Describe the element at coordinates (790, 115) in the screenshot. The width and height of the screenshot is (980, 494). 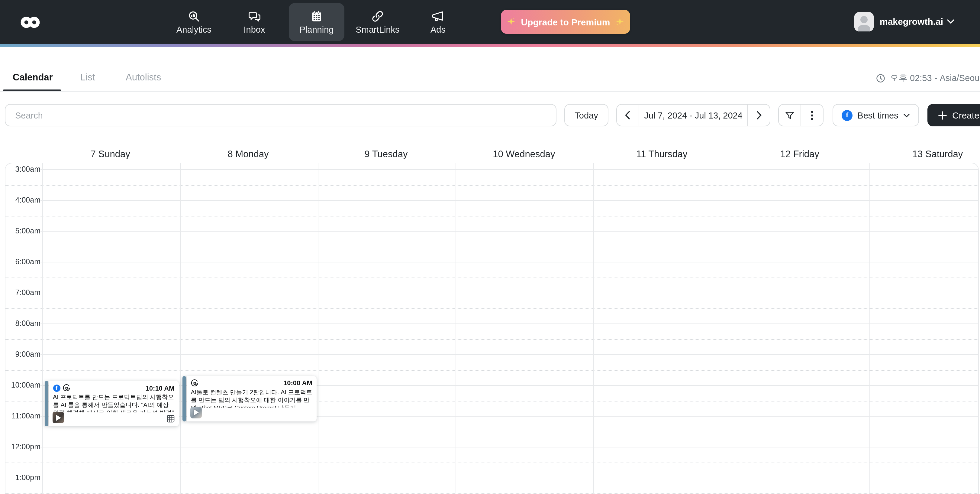
I see `filter-button` at that location.